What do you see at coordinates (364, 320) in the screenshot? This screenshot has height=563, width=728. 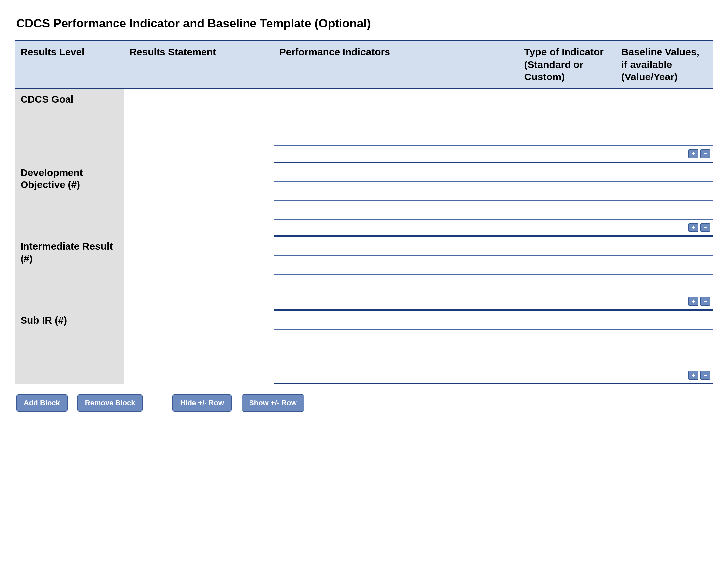 I see `table-row: Sub IR (#)` at bounding box center [364, 320].